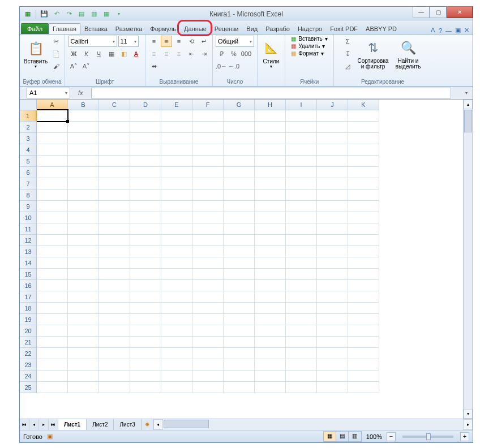 This screenshot has width=480, height=448. I want to click on horizontal-scrollbar: ◂ ▸, so click(312, 424).